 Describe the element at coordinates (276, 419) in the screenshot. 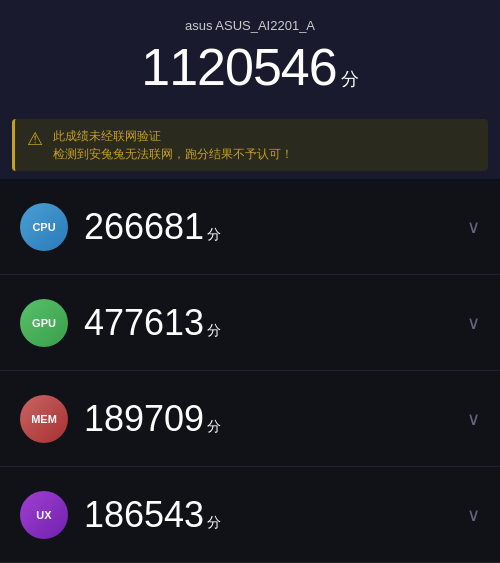

I see `row-score-mem: 189709 分` at that location.